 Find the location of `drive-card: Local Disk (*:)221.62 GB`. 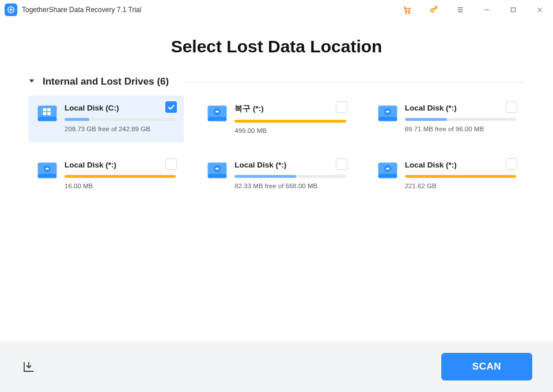

drive-card: Local Disk (*:)221.62 GB is located at coordinates (447, 175).